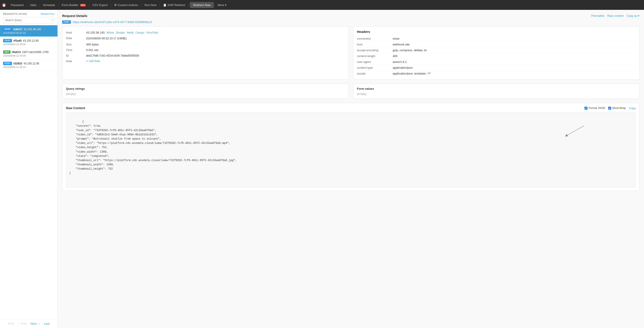 This screenshot has height=328, width=644. I want to click on field-value: 43.155.38.145 Whois Shodan Netify Censys…, so click(216, 33).